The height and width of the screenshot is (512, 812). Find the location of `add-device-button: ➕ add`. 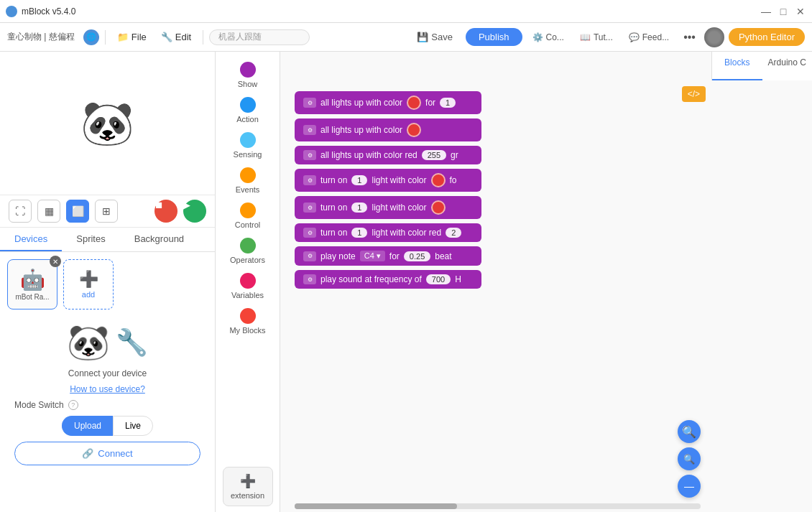

add-device-button: ➕ add is located at coordinates (88, 284).